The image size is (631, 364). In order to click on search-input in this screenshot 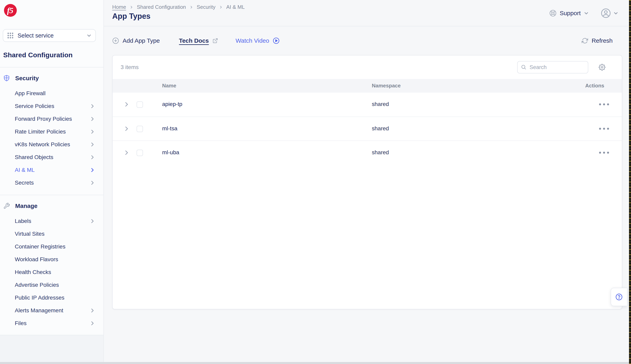, I will do `click(553, 67)`.